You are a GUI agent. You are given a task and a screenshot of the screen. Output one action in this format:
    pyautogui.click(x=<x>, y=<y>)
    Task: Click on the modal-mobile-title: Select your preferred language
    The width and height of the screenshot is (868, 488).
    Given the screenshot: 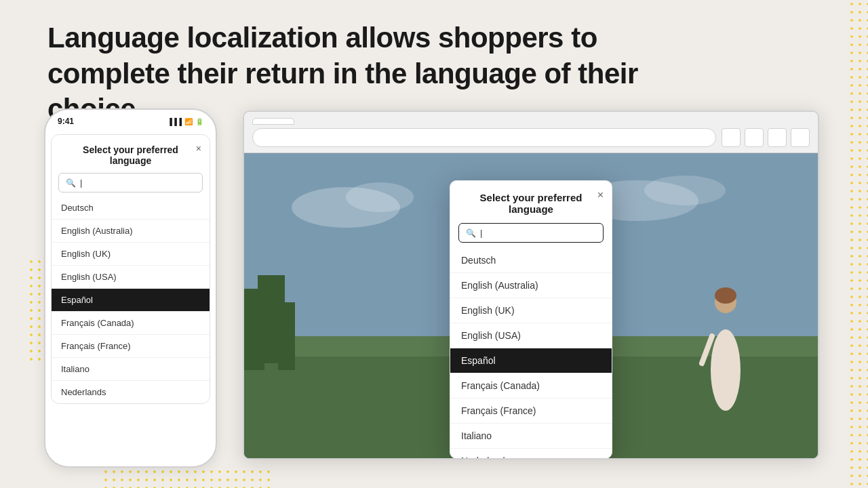 What is the action you would take?
    pyautogui.click(x=130, y=155)
    